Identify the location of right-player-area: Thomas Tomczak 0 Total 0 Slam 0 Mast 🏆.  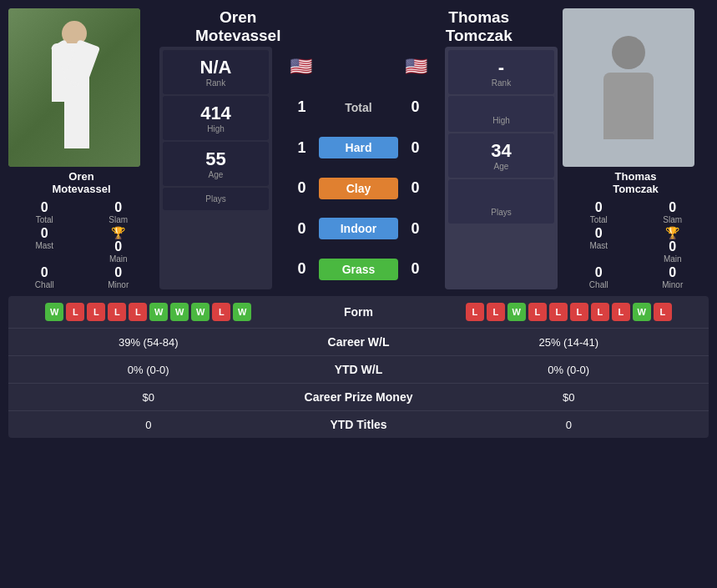
(636, 148).